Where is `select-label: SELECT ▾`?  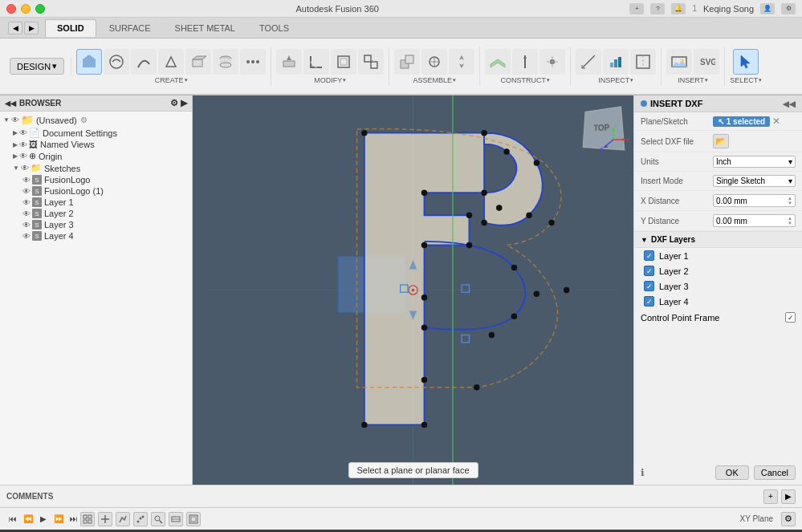 select-label: SELECT ▾ is located at coordinates (746, 80).